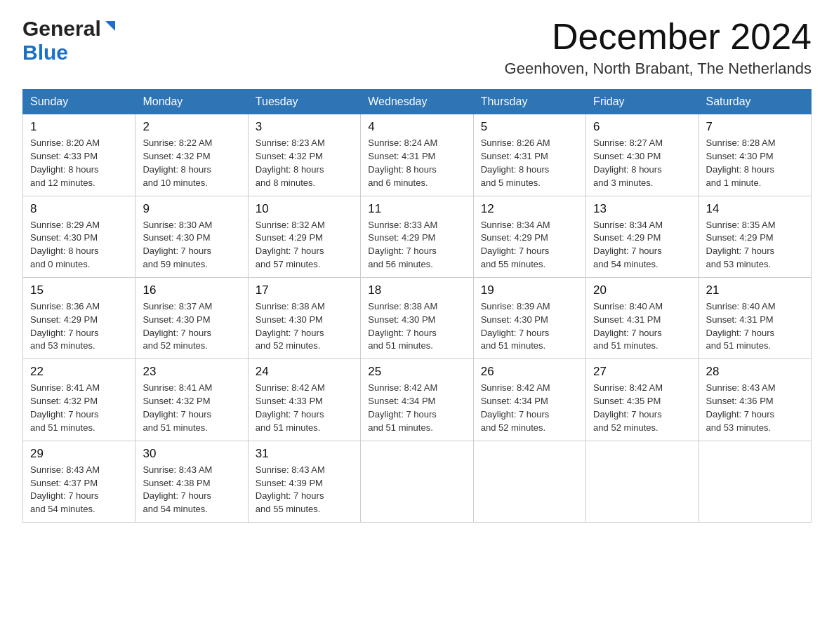  I want to click on day-info: Sunrise: 8:23 AM Sunset: 4:32 PM Dayligh…, so click(305, 163).